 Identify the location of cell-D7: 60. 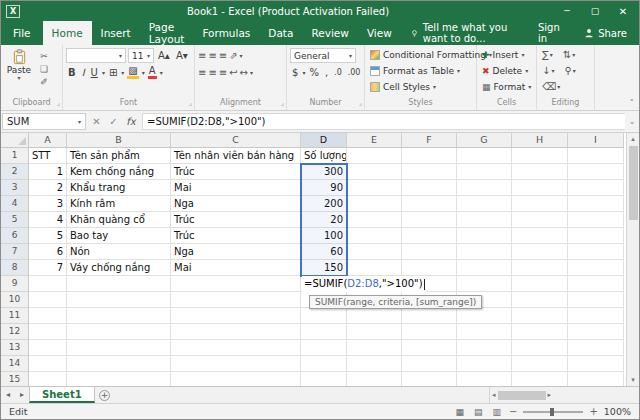
(324, 252).